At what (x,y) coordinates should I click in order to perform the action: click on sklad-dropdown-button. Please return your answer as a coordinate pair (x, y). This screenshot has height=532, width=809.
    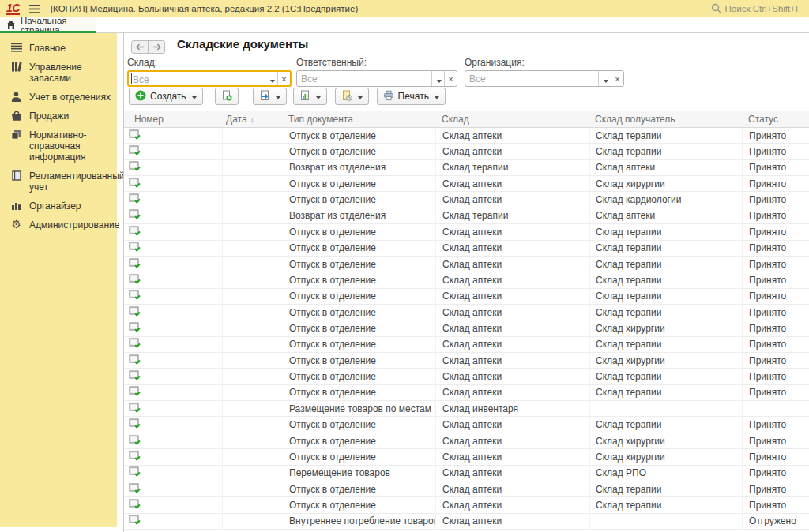
    Looking at the image, I should click on (271, 79).